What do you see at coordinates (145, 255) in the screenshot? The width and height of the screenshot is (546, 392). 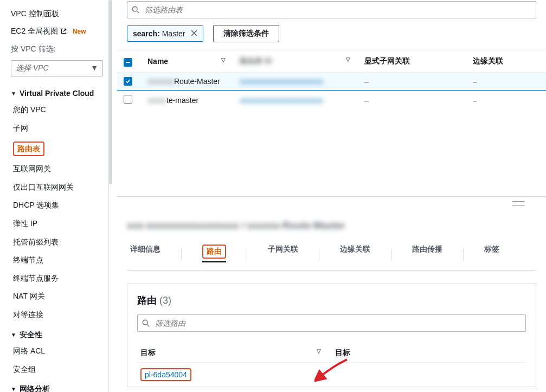 I see `tab-details: 详细信息` at bounding box center [145, 255].